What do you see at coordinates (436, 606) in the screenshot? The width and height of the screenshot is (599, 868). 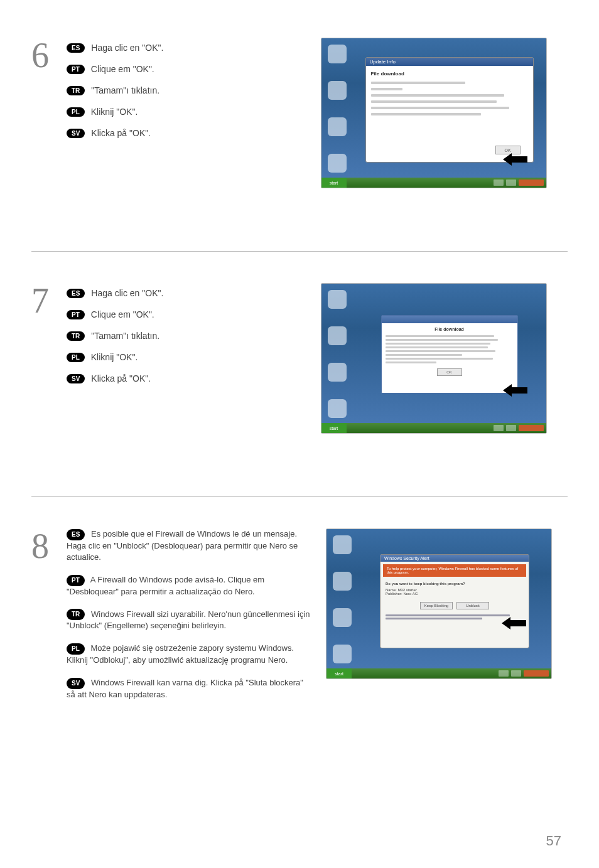 I see `keep-blocking-button: Keep Blocking` at bounding box center [436, 606].